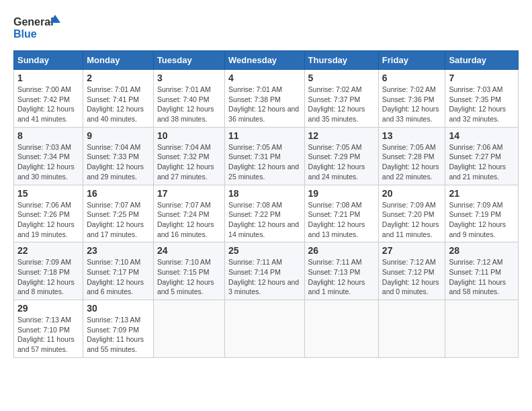 This screenshot has height=411, width=532. What do you see at coordinates (48, 329) in the screenshot?
I see `day-cell-29: 29 Sunrise: 7:13 AMSunset: 7:10 PMDaylig…` at bounding box center [48, 329].